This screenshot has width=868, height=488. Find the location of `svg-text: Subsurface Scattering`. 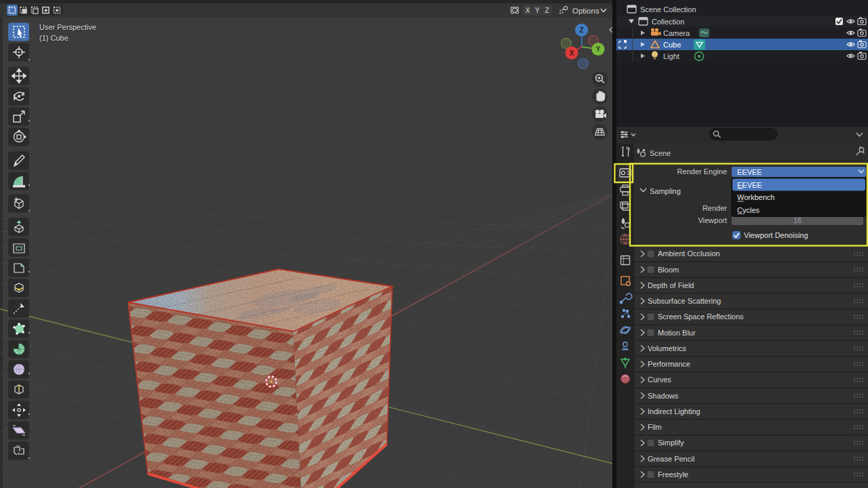

svg-text: Subsurface Scattering is located at coordinates (684, 301).